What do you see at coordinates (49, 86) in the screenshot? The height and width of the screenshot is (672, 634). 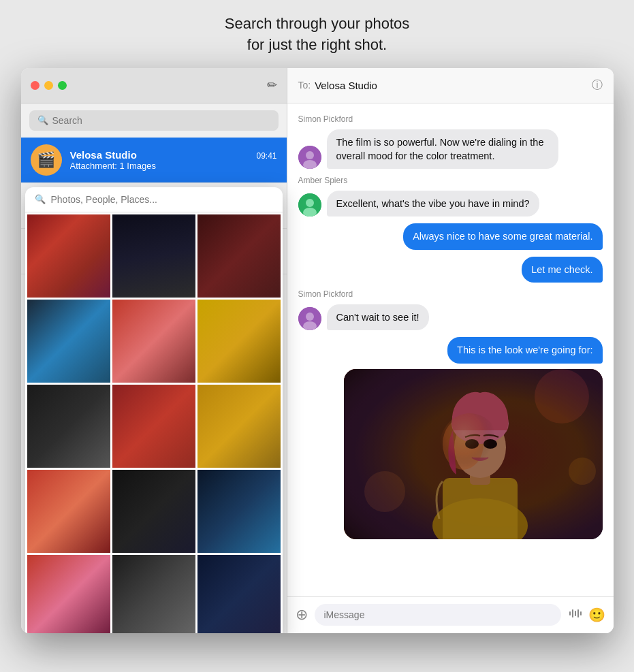 I see `minimize-button` at bounding box center [49, 86].